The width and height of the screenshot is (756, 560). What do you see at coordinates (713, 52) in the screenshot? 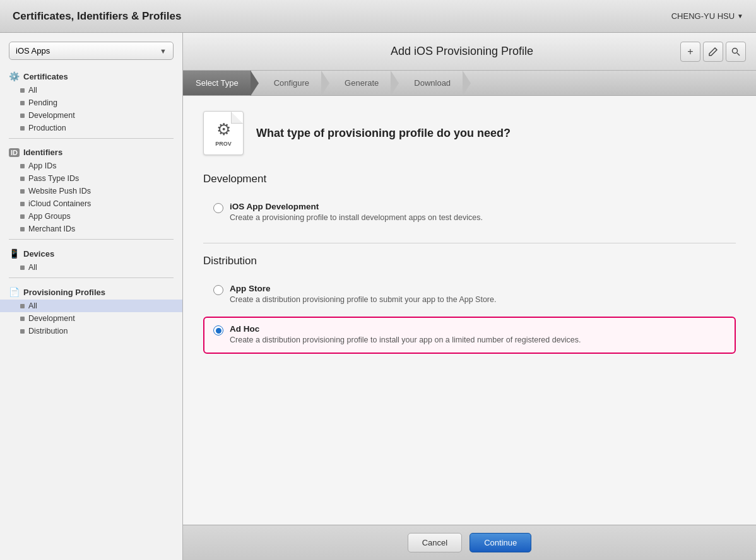
I see `edit-button` at bounding box center [713, 52].